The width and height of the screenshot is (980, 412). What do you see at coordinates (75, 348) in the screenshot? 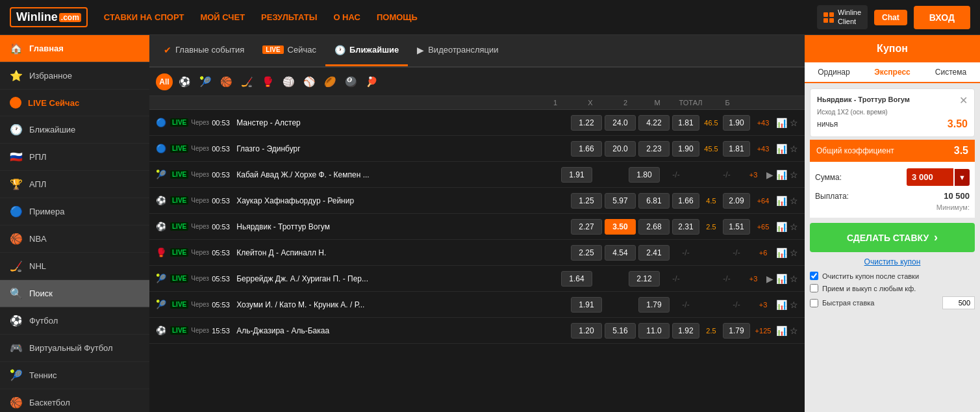
I see `sidebar-item-virtual-football: 🎮 Виртуальный Футбол` at bounding box center [75, 348].